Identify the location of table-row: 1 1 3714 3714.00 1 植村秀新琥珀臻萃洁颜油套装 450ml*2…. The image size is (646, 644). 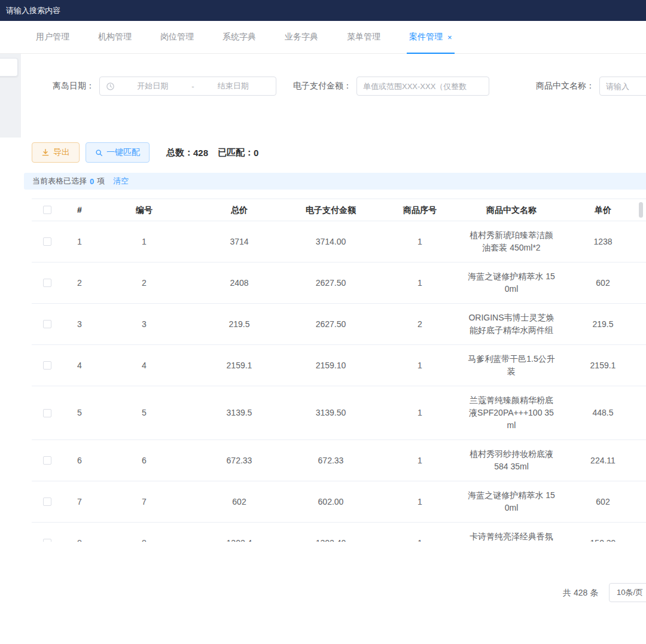
(339, 242).